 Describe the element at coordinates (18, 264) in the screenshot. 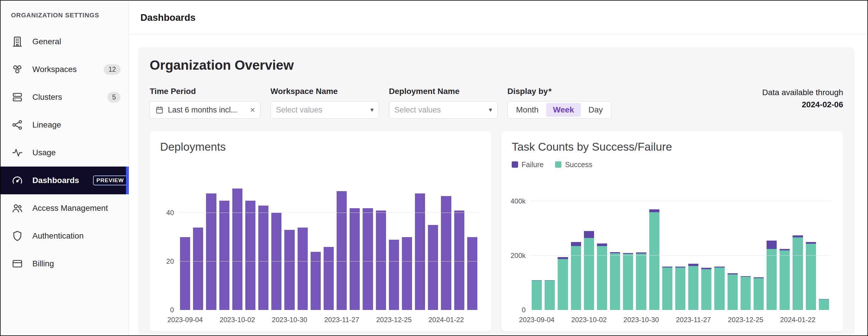

I see `credit-card-icon` at that location.